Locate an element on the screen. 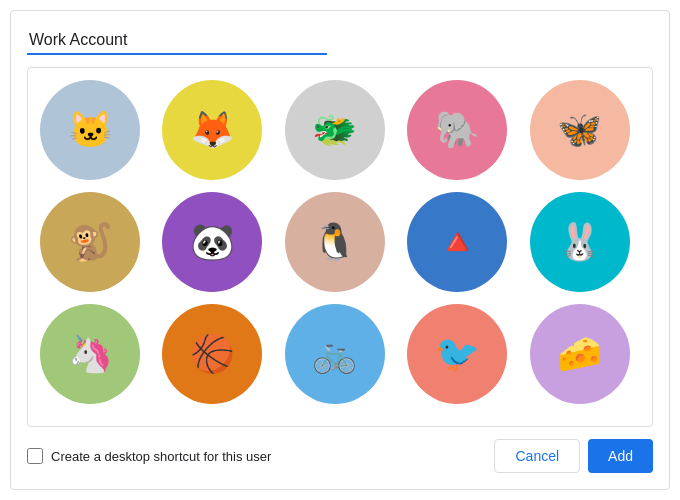 The width and height of the screenshot is (680, 500). avatar-origami-unicorn: 🦄 is located at coordinates (90, 354).